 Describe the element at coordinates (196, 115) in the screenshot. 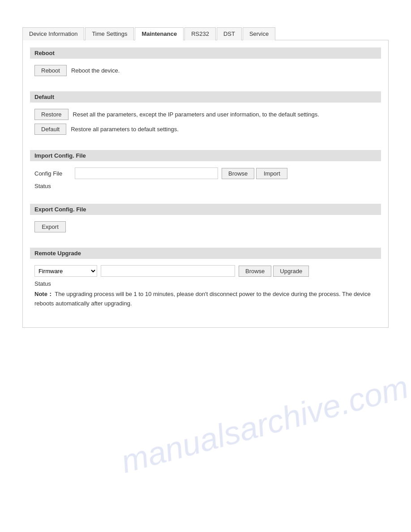

I see `restore-description: Reset all the parameters, except the IP …` at that location.